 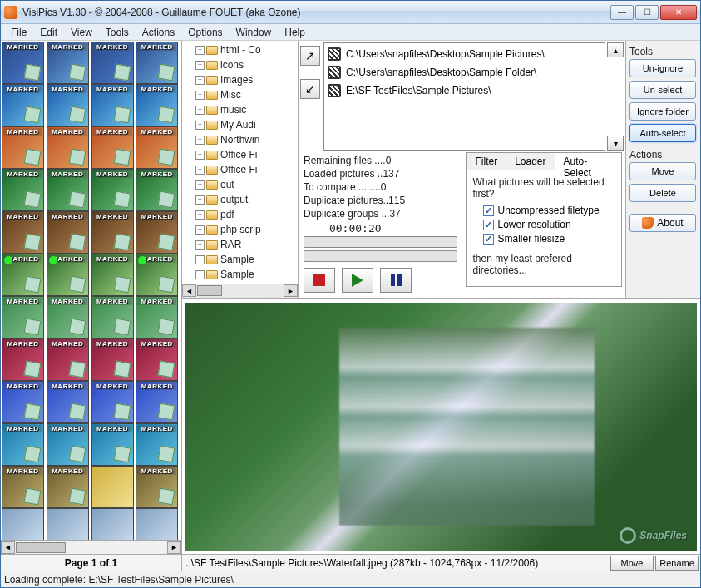 I want to click on checkbox-lower-res: ✓Lower resolution, so click(x=549, y=225).